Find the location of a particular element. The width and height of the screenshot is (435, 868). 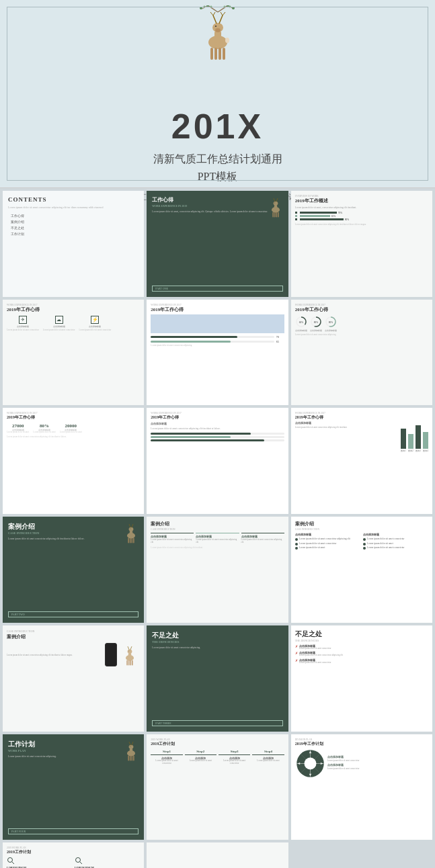

wp-title: 2019年工作心得 is located at coordinates (217, 310).